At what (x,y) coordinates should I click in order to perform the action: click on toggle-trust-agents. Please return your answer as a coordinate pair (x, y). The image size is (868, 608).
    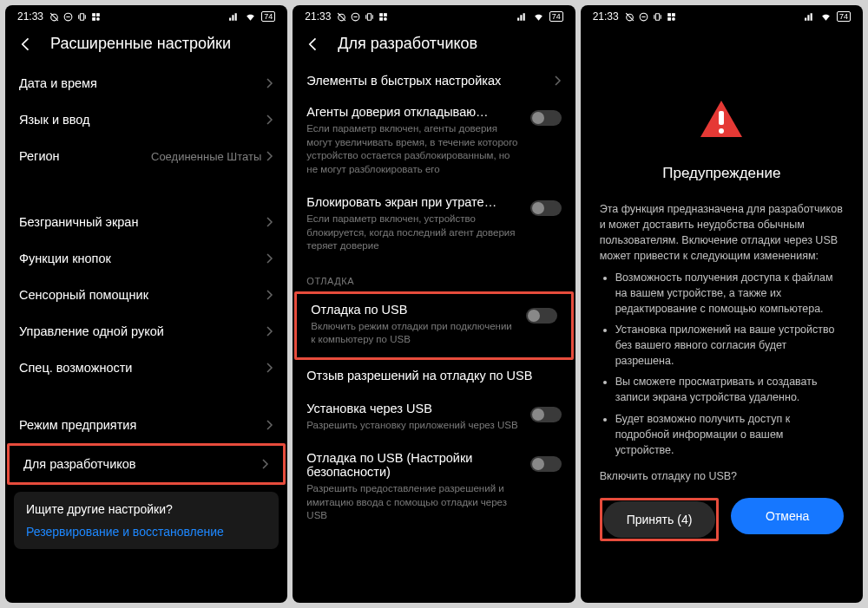
    Looking at the image, I should click on (546, 118).